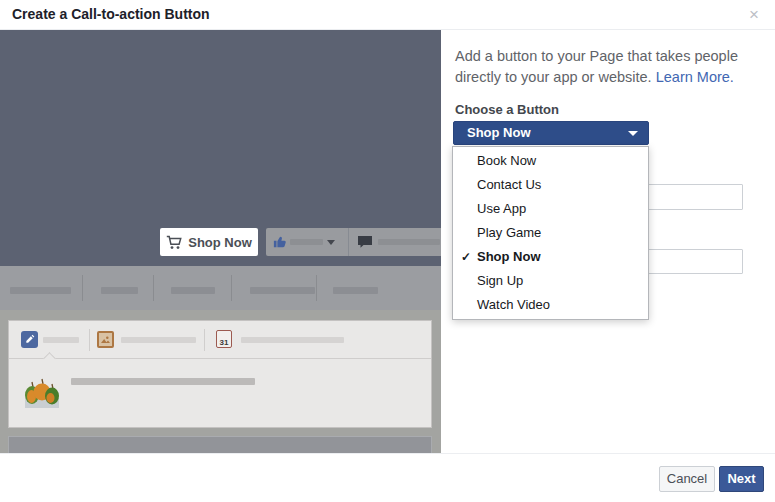 This screenshot has width=775, height=502. Describe the element at coordinates (209, 242) in the screenshot. I see `cta-preview-button: Shop Now` at that location.